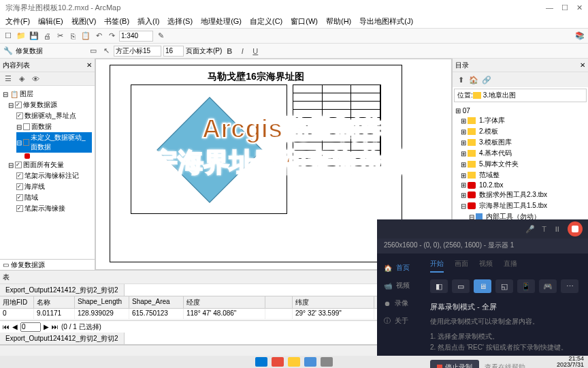  What do you see at coordinates (18, 22) in the screenshot?
I see `menu-file: 文件(F)` at bounding box center [18, 22].